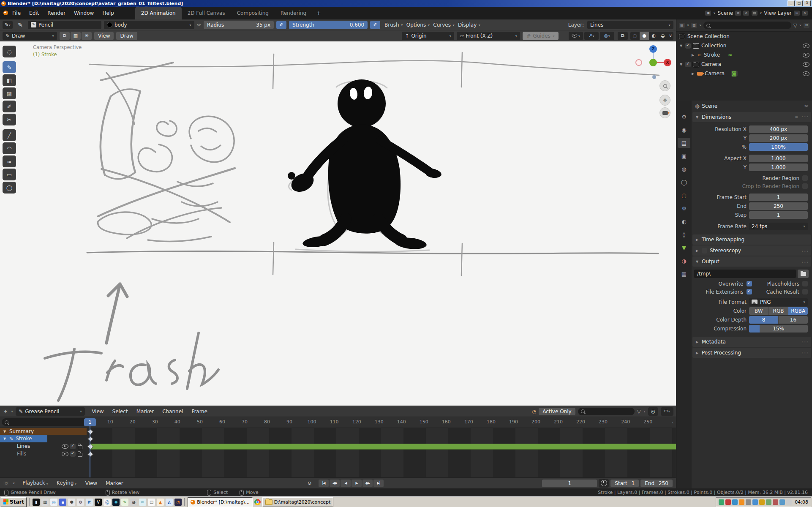 The image size is (812, 507). Describe the element at coordinates (780, 13) in the screenshot. I see `view-layer-selector: ▤∨ View Layer ⊞ ✕` at that location.